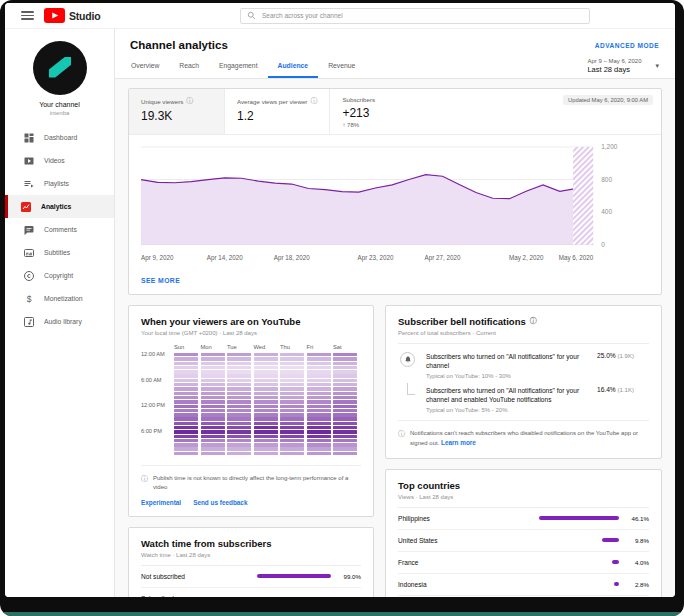 The image size is (684, 616). I want to click on bar-row-subscribed: Subscribed1.0%, so click(251, 592).